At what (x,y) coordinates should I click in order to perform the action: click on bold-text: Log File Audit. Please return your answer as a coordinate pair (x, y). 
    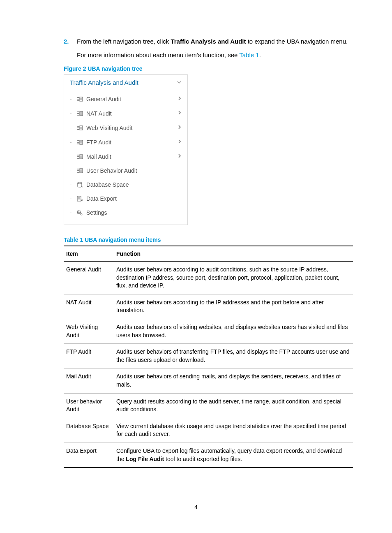
    Looking at the image, I should click on (145, 459).